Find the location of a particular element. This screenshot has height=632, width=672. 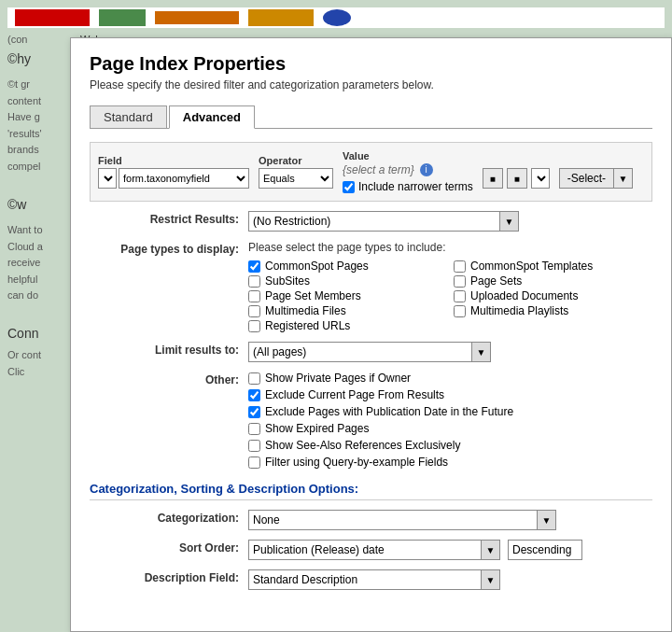

include-narrower-terms-checkbox is located at coordinates (349, 187).